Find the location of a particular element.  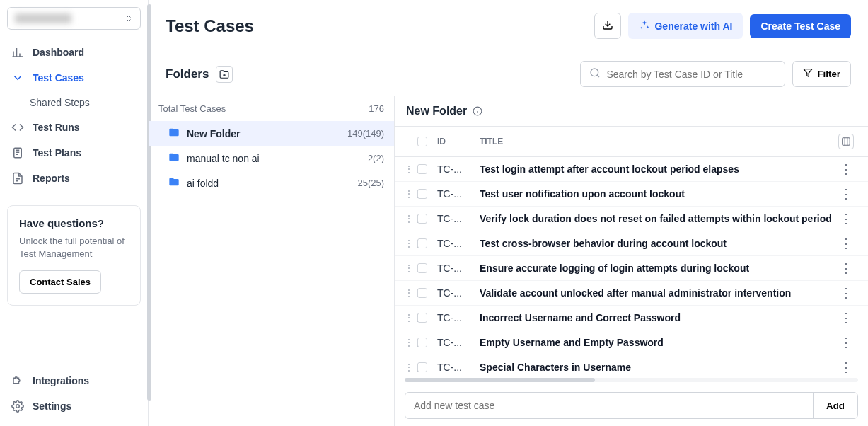

folder-count: 149(149) is located at coordinates (366, 133).